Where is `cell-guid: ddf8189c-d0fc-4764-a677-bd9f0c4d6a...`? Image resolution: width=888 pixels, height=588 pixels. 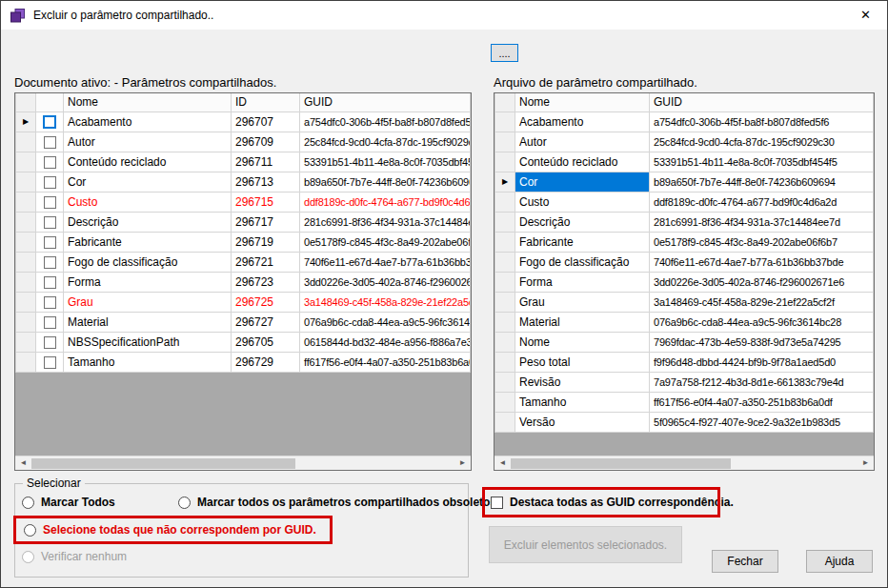
cell-guid: ddf8189c-d0fc-4764-a677-bd9f0c4d6a... is located at coordinates (385, 202).